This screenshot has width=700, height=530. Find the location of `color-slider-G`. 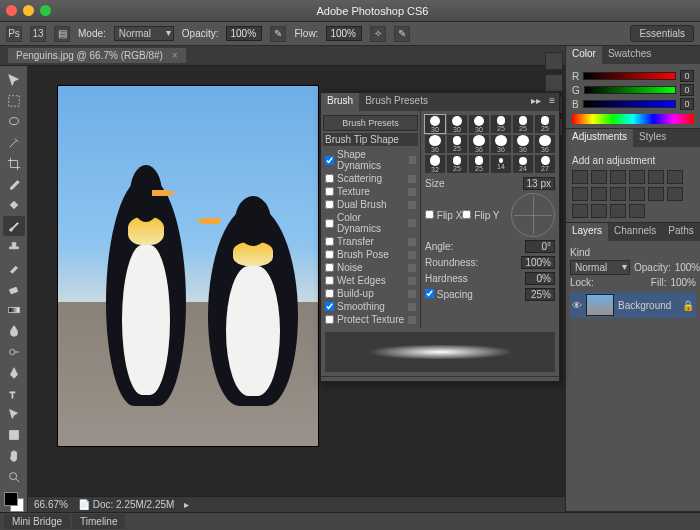

color-slider-G is located at coordinates (630, 90).